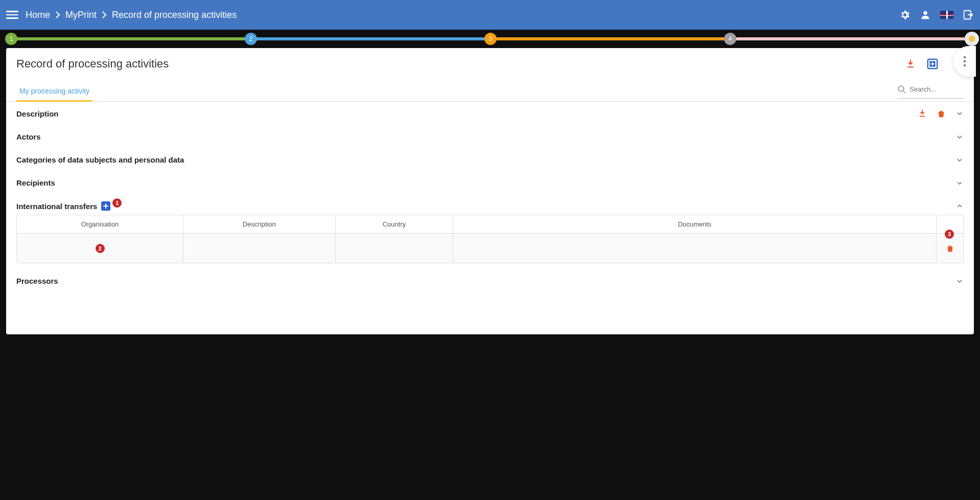  I want to click on table-row: 2 3, so click(490, 248).